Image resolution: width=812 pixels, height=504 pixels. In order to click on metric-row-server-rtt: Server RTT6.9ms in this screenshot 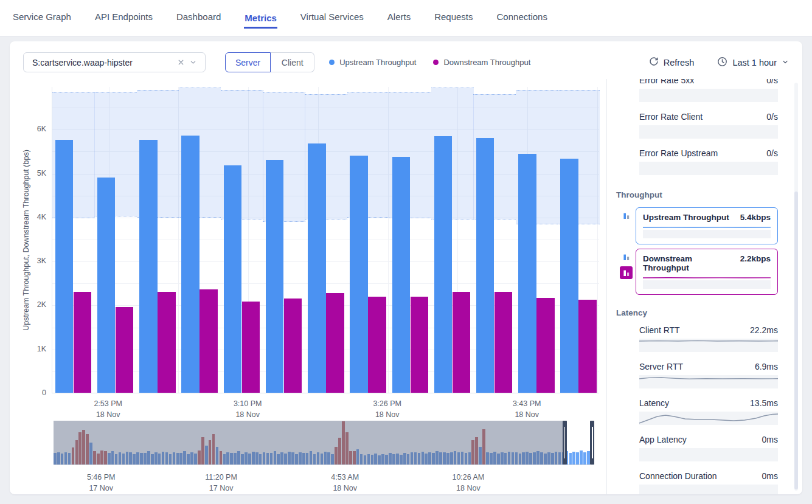, I will do `click(709, 375)`.